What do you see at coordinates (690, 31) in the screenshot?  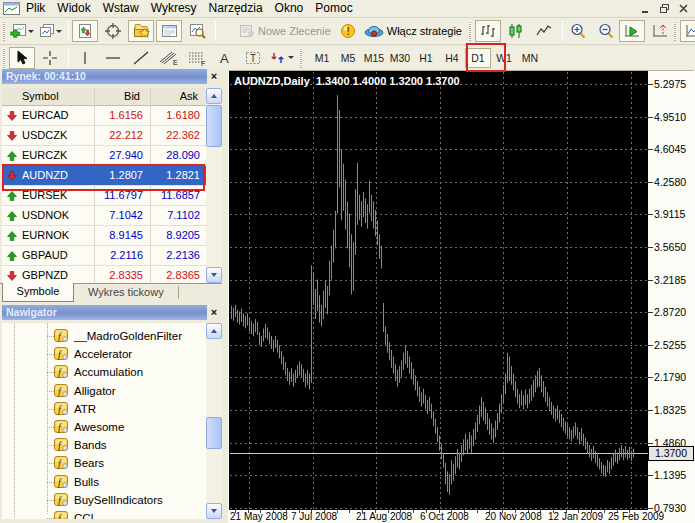 I see `indicators-icon` at bounding box center [690, 31].